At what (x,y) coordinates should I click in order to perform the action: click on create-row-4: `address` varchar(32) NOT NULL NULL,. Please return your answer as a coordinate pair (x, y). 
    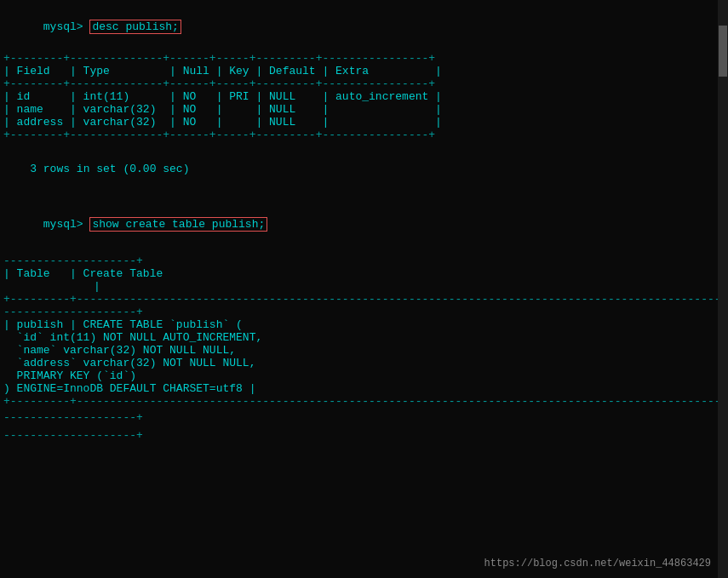
    Looking at the image, I should click on (364, 363).